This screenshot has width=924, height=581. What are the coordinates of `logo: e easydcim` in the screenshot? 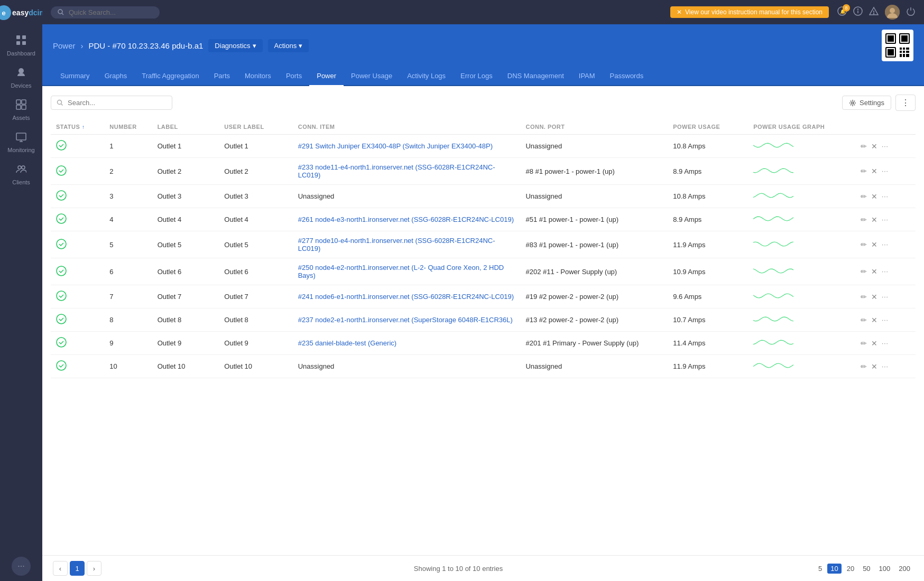 It's located at (23, 13).